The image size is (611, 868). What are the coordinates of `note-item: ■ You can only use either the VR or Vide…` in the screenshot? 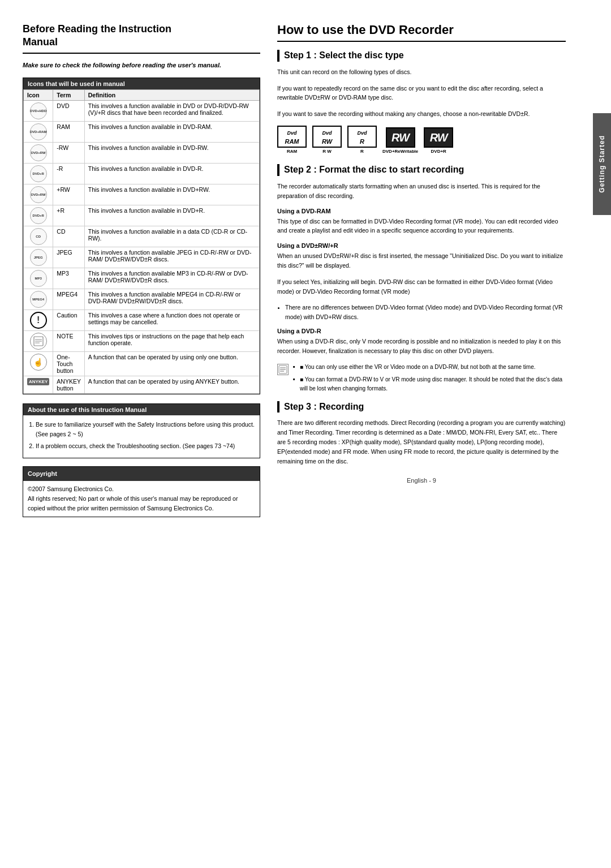 It's located at (429, 367).